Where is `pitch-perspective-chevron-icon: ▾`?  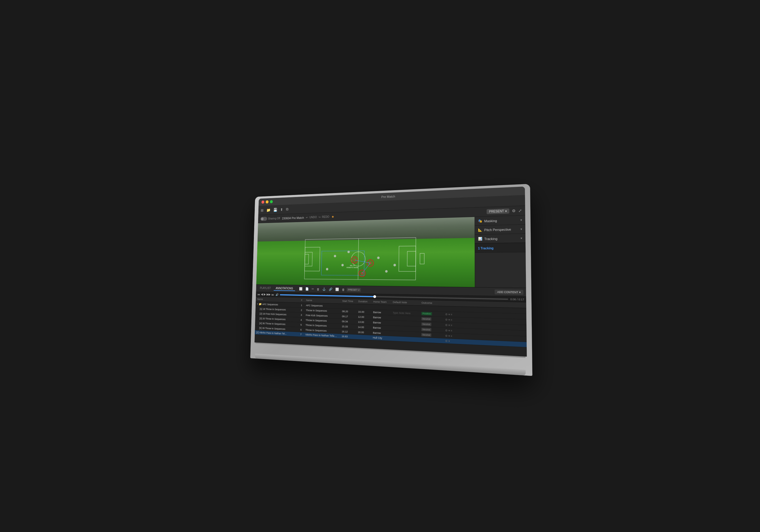
pitch-perspective-chevron-icon: ▾ is located at coordinates (521, 229).